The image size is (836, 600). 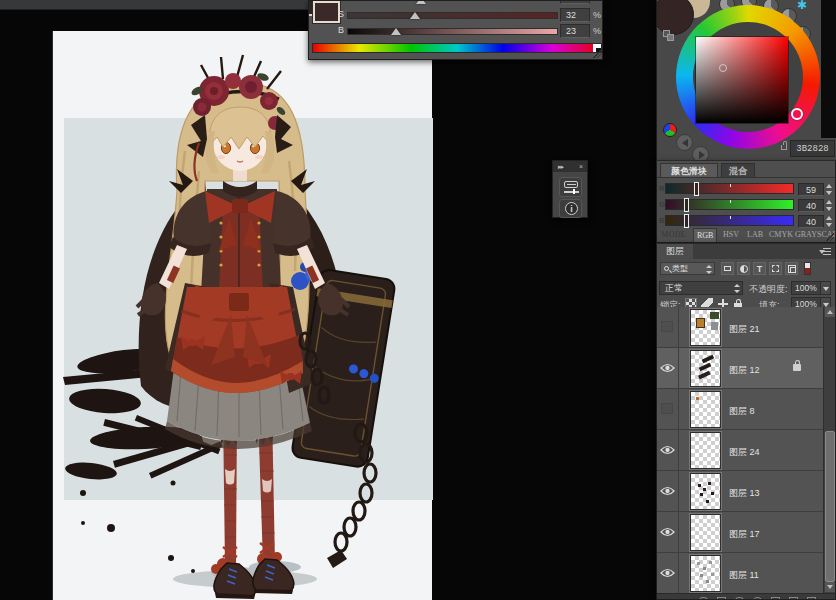 What do you see at coordinates (689, 170) in the screenshot?
I see `tab-color-sliders: 颜色滑块` at bounding box center [689, 170].